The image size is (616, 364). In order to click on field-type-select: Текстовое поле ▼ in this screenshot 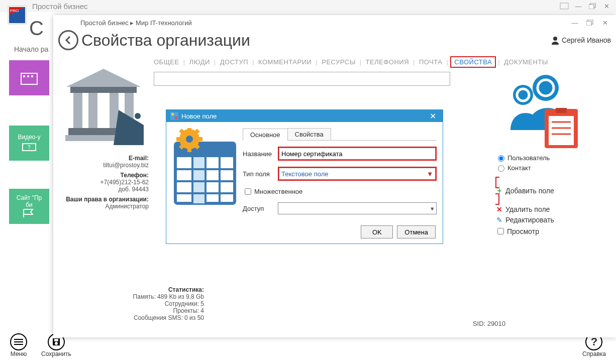, I will do `click(357, 174)`.